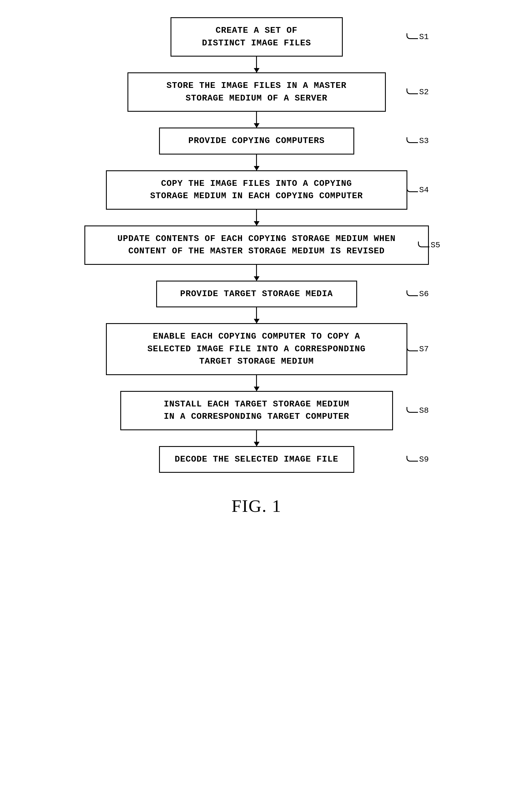 The image size is (513, 812). Describe the element at coordinates (256, 141) in the screenshot. I see `step-s3-text: PROVIDE COPYING COMPUTERS` at that location.